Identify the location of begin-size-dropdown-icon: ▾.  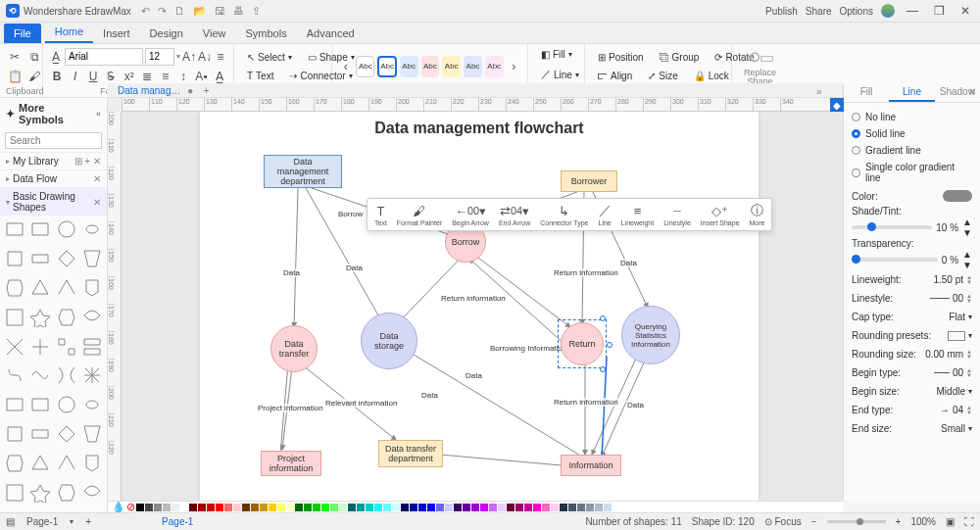
(970, 392).